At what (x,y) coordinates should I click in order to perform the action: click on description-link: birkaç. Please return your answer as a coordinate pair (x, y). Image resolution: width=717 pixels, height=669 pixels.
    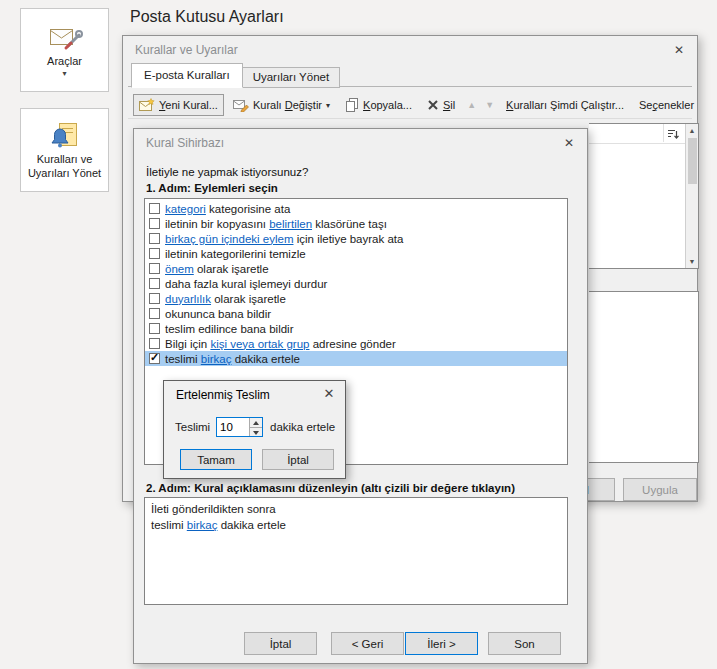
    Looking at the image, I should click on (202, 525).